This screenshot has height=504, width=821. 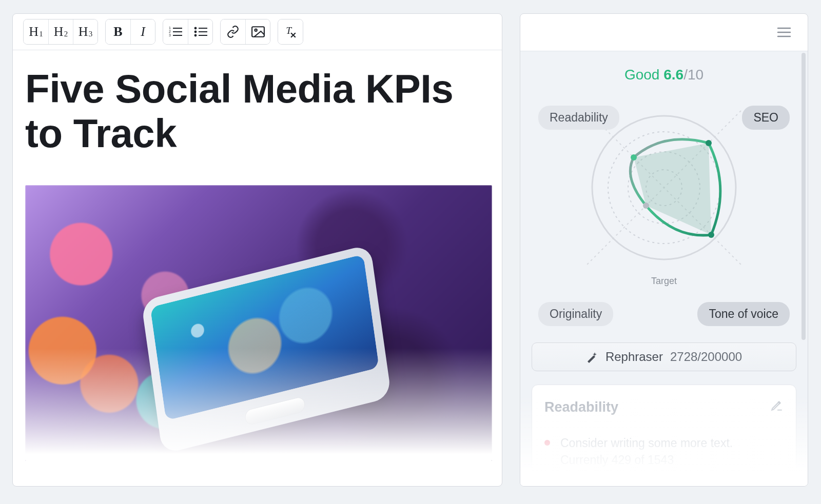 What do you see at coordinates (258, 32) in the screenshot?
I see `image-button` at bounding box center [258, 32].